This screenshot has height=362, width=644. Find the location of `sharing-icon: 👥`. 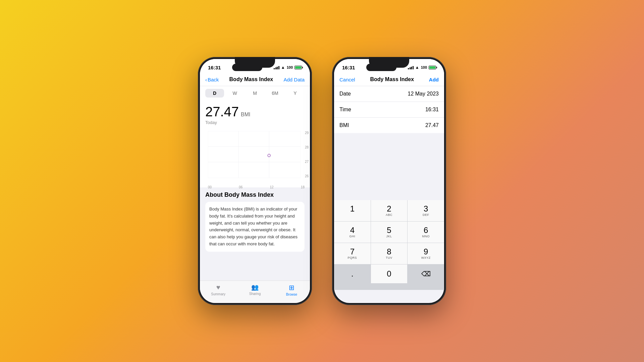

sharing-icon: 👥 is located at coordinates (255, 287).